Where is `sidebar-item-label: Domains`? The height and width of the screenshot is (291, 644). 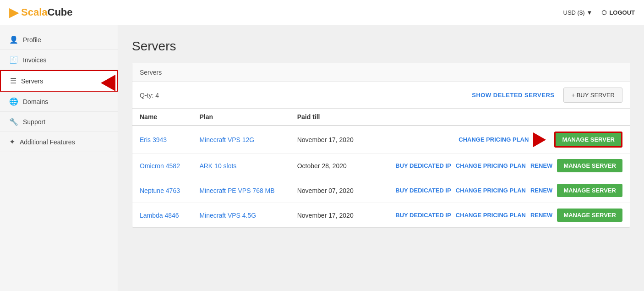
sidebar-item-label: Domains is located at coordinates (36, 102).